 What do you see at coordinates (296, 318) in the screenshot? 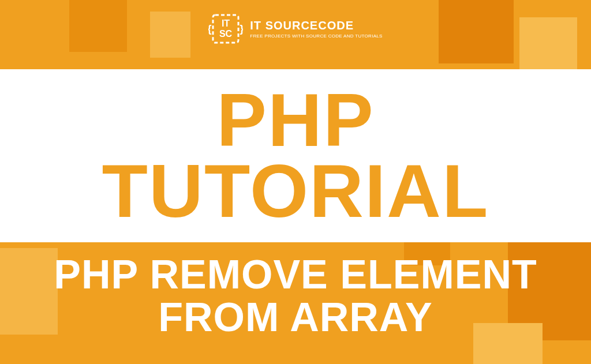
I see `subtitle-line2: FROM ARRAY` at bounding box center [296, 318].